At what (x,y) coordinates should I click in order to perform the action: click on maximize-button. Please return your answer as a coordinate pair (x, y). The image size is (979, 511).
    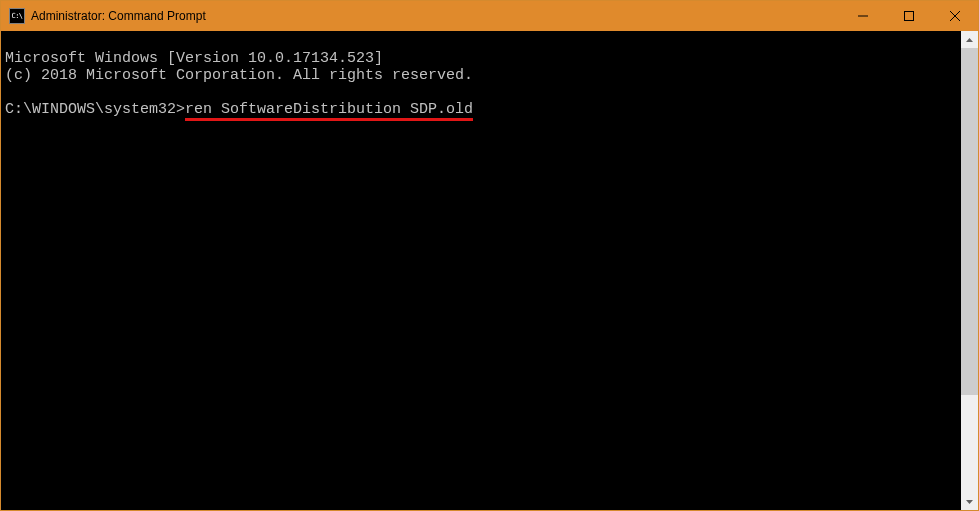
    Looking at the image, I should click on (909, 16).